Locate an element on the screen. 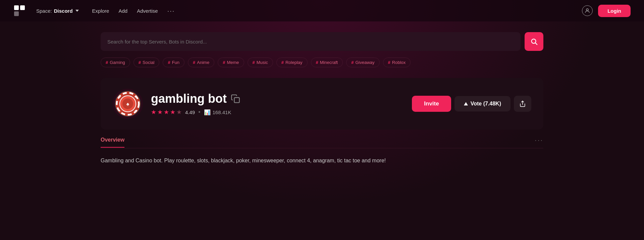 The width and height of the screenshot is (644, 240). bot-avatar: ♠ ♠ ♥ ♦ ♣ is located at coordinates (128, 104).